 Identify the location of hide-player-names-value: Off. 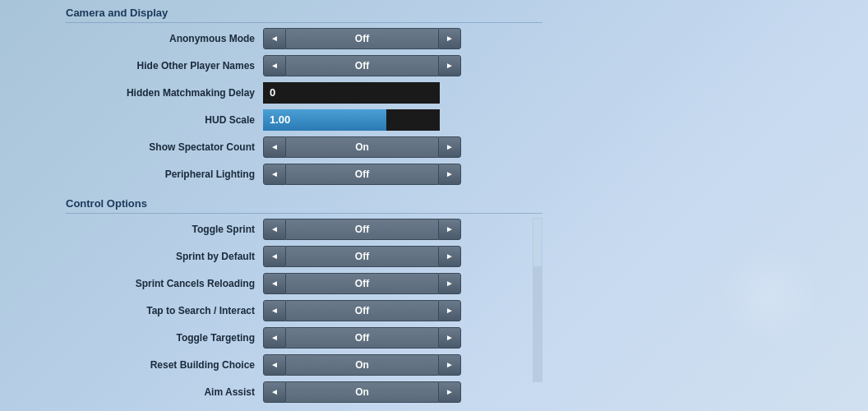
(362, 66).